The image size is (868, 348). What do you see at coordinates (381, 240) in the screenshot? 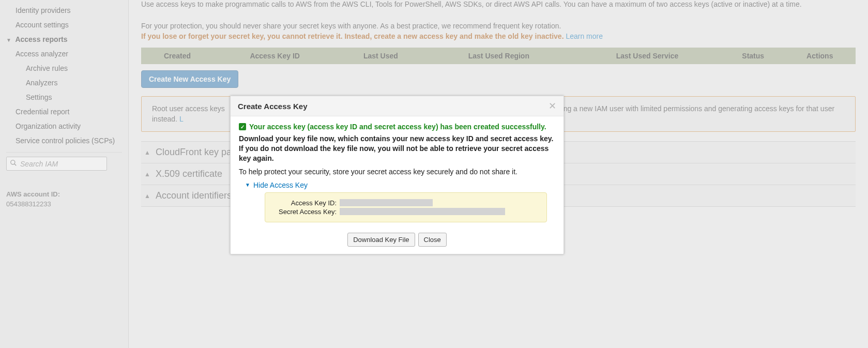
I see `download-key-file-button: Download Key File` at bounding box center [381, 240].